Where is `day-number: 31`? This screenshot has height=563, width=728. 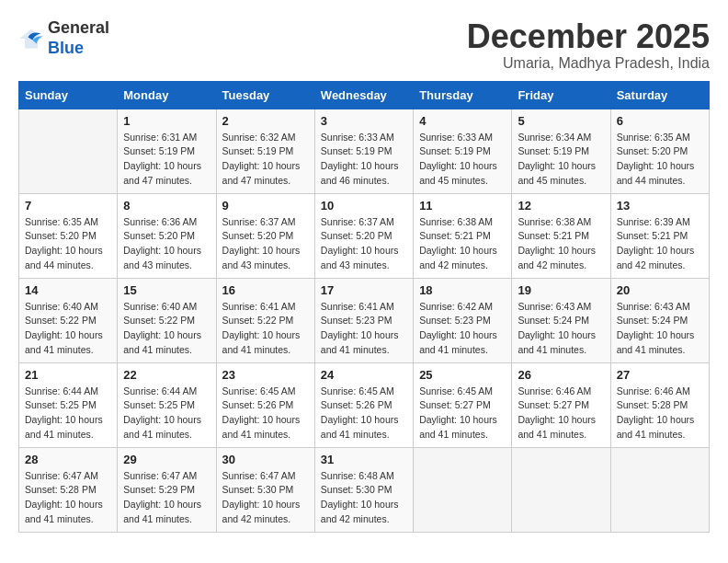 day-number: 31 is located at coordinates (364, 460).